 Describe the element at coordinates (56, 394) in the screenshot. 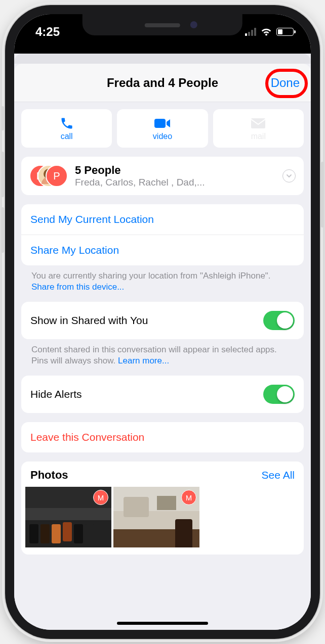

I see `hide-alerts-label: Hide Alerts` at that location.